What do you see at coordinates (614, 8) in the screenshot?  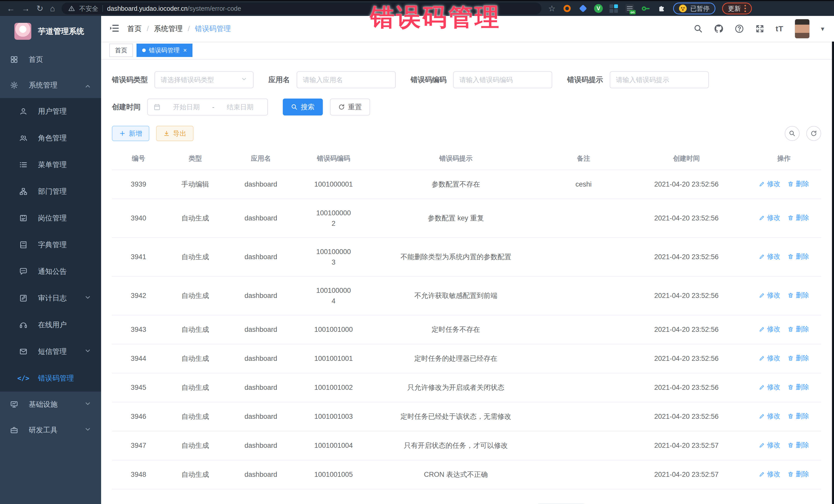 I see `extension-grid-icon` at bounding box center [614, 8].